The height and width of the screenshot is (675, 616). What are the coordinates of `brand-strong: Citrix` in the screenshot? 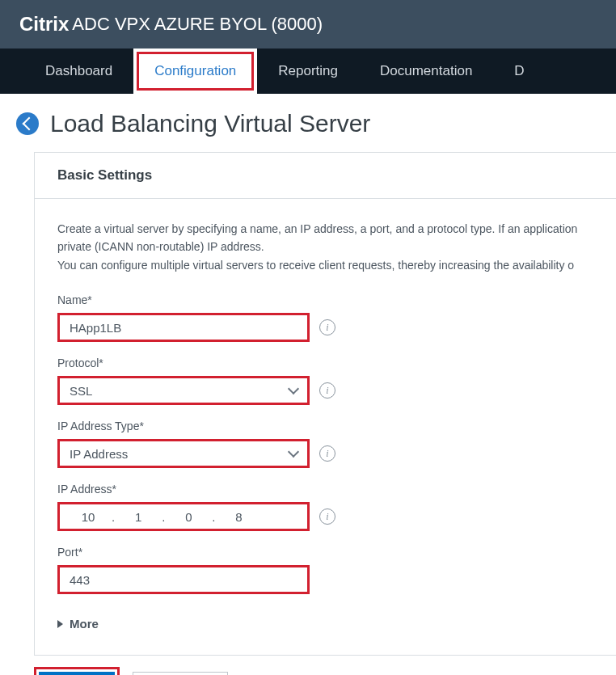 It's located at (44, 24).